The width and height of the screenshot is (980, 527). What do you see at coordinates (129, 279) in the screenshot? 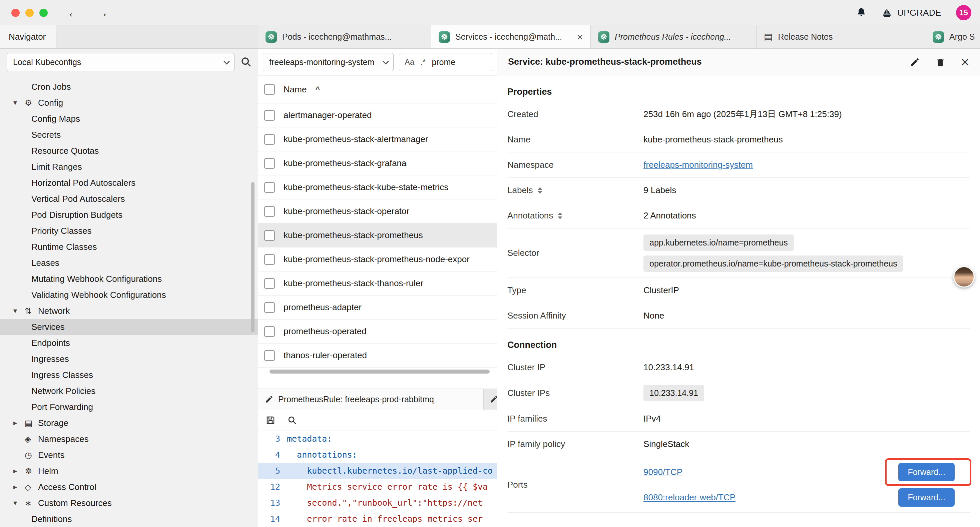
I see `sidebar-item-mutating-webhook-configurations: Mutating Webhook Configurations` at bounding box center [129, 279].